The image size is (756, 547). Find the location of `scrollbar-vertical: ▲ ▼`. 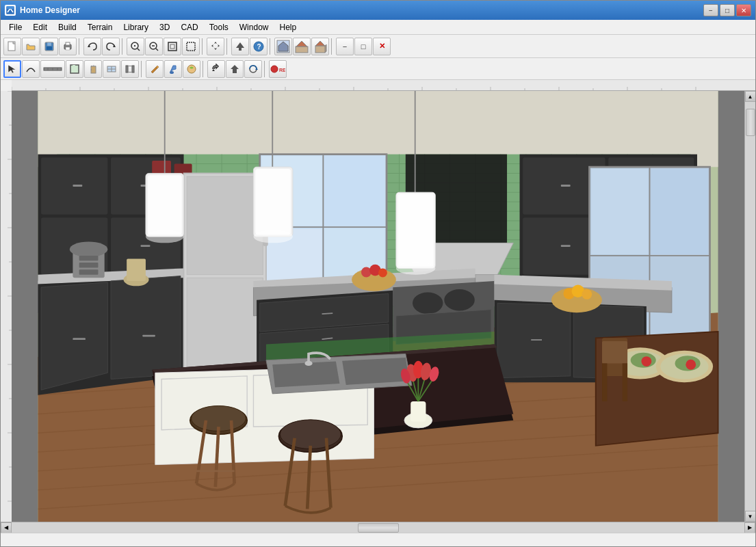

scrollbar-vertical: ▲ ▼ is located at coordinates (750, 306).